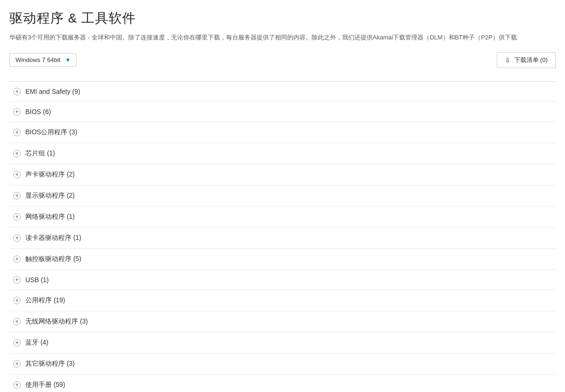  Describe the element at coordinates (282, 364) in the screenshot. I see `category-item: +其它驱动程序 (3)` at that location.